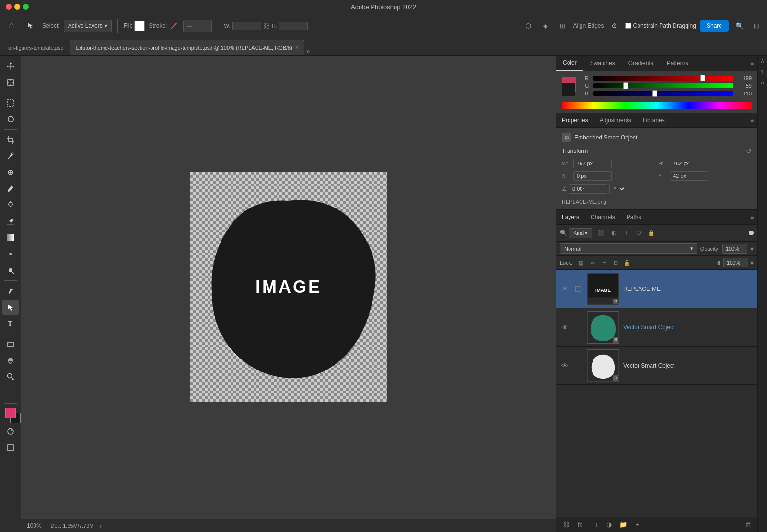  I want to click on side-icon-2: ¶, so click(763, 72).